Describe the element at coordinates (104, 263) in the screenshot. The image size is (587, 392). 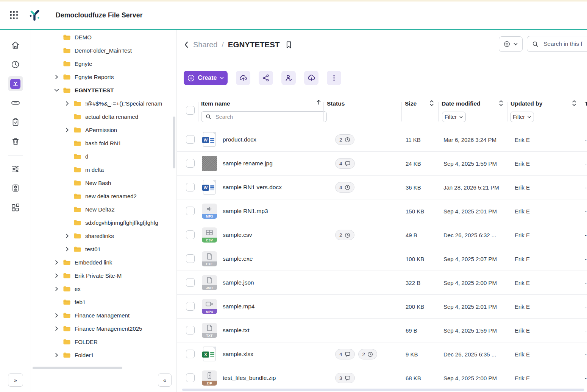
I see `tree-item: Embedded link` at that location.